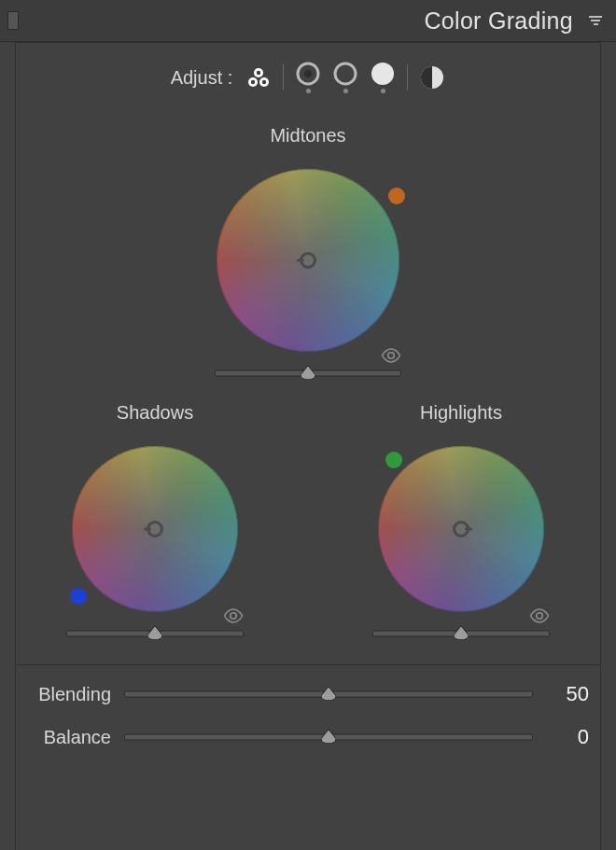  I want to click on balance-row: Balance 0, so click(308, 737).